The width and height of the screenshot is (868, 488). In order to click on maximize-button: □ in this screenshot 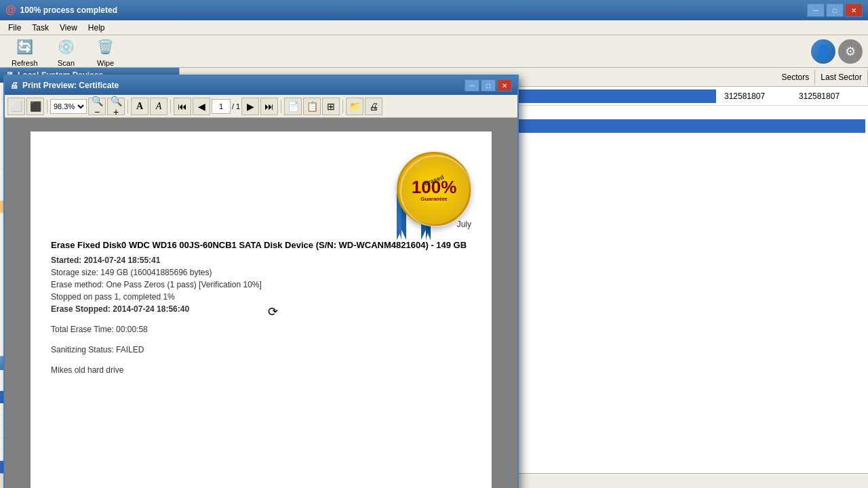, I will do `click(835, 10)`.